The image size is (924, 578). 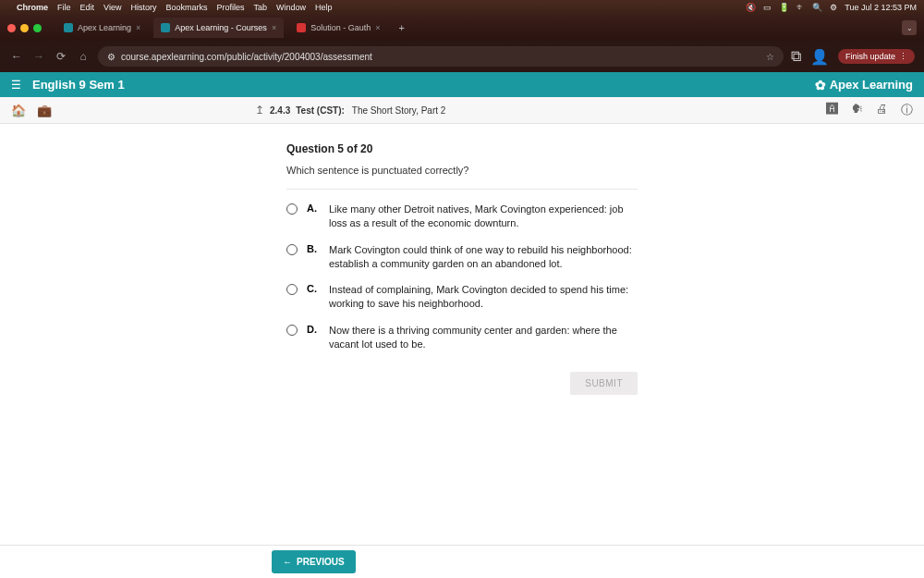 What do you see at coordinates (441, 56) in the screenshot?
I see `address-bar: ⚙ course.apexlearning.com/public/activit…` at bounding box center [441, 56].